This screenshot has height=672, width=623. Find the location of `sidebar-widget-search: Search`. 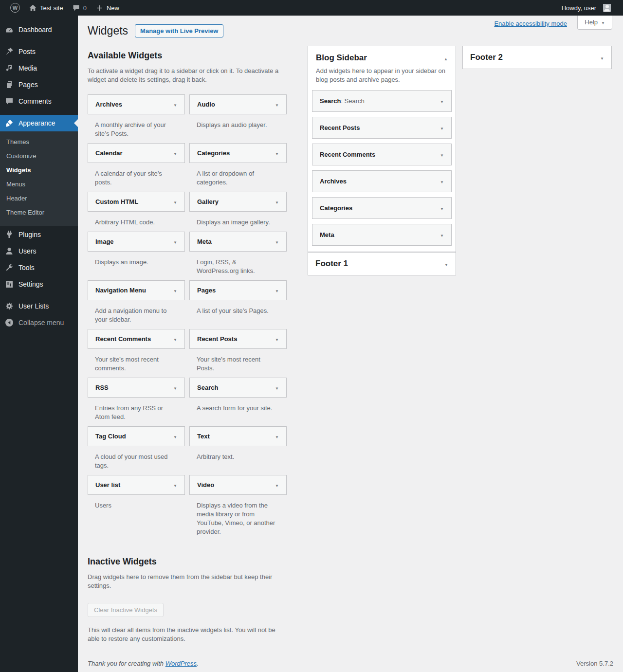

sidebar-widget-search: Search is located at coordinates (382, 101).